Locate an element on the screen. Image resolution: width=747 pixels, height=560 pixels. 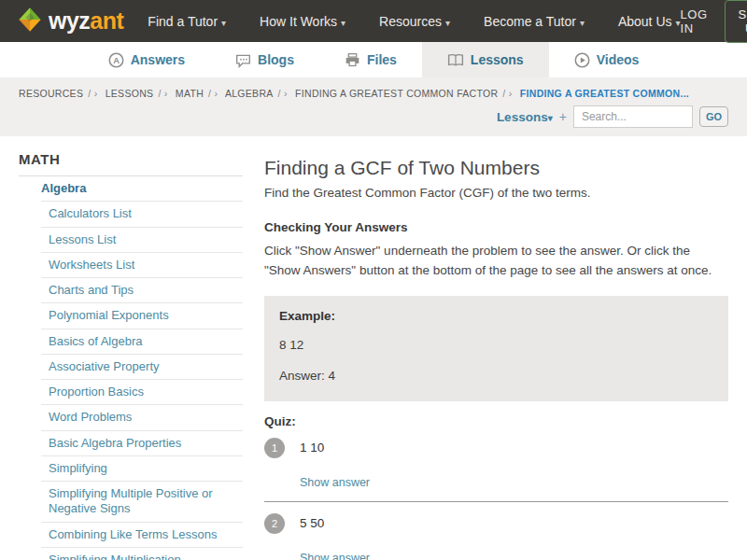
resource-tabs: A Answers Blogs Files Lessons V is located at coordinates (374, 60).